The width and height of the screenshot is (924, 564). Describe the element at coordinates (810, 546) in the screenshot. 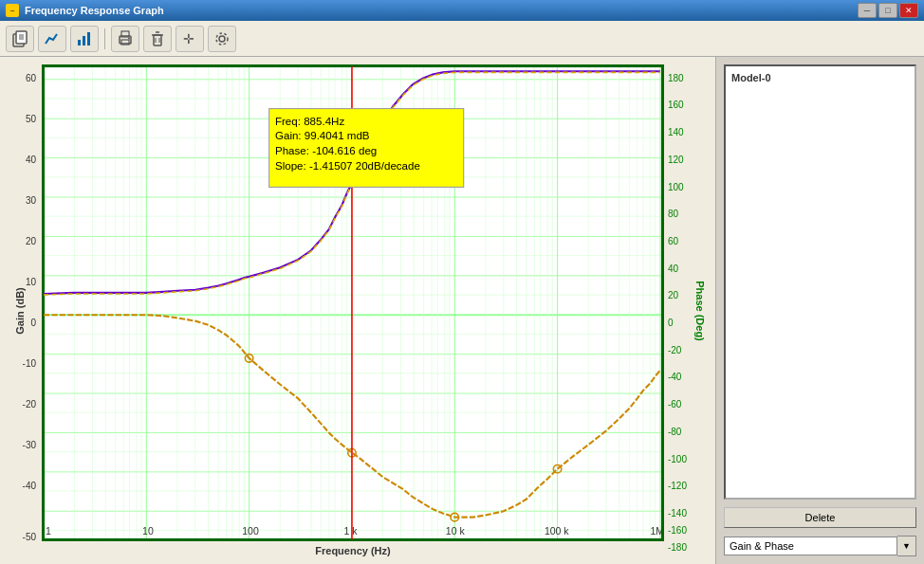

I see `mode-dropdown-value: Gain & Phase` at that location.